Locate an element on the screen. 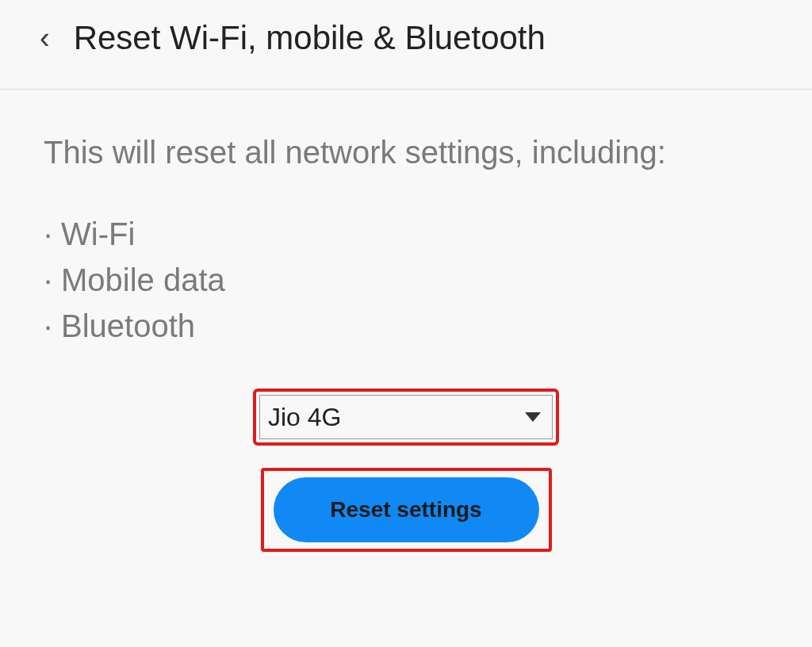 Image resolution: width=812 pixels, height=647 pixels. reset-settings-button: Reset settings is located at coordinates (406, 510).